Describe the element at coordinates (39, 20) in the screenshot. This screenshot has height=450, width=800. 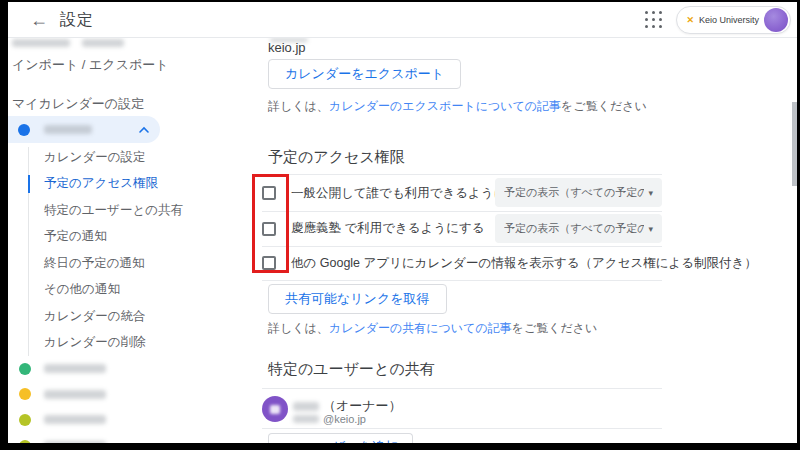
I see `back-button: ←` at that location.